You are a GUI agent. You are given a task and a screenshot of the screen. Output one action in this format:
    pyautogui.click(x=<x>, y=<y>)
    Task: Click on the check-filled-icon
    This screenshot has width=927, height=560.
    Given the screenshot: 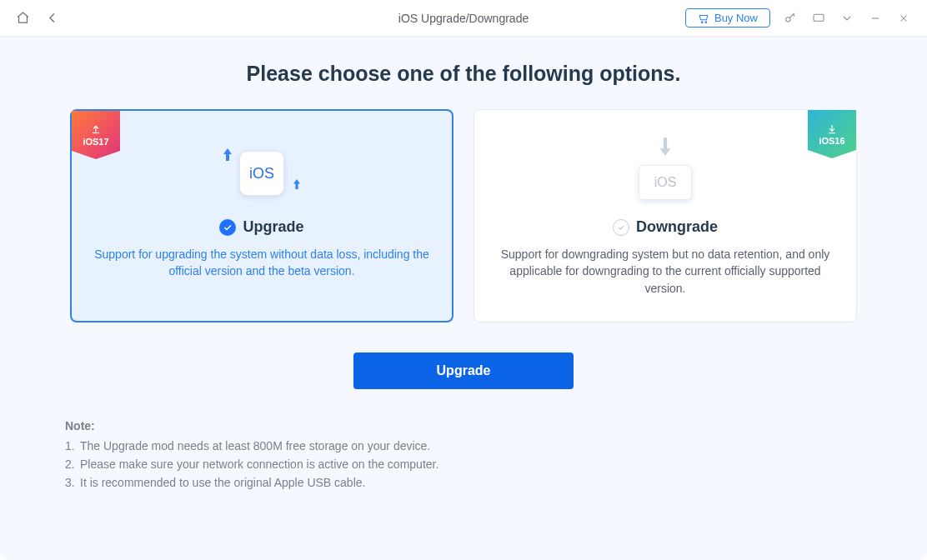 What is the action you would take?
    pyautogui.click(x=228, y=228)
    